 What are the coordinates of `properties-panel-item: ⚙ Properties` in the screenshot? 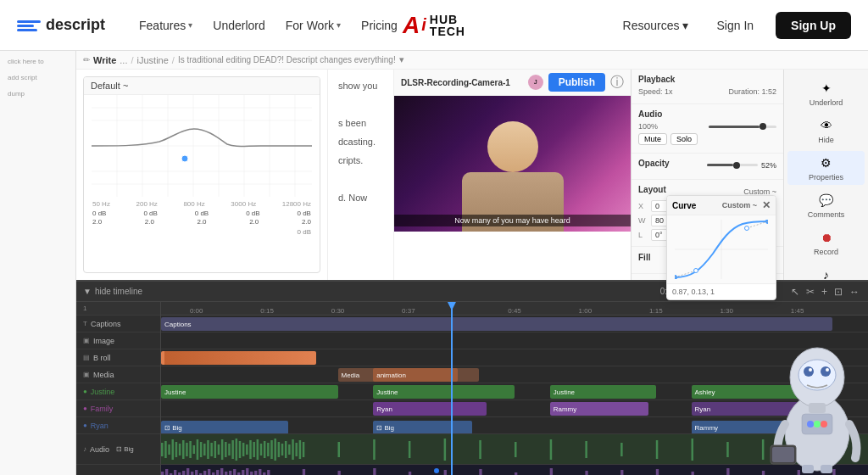 It's located at (826, 168).